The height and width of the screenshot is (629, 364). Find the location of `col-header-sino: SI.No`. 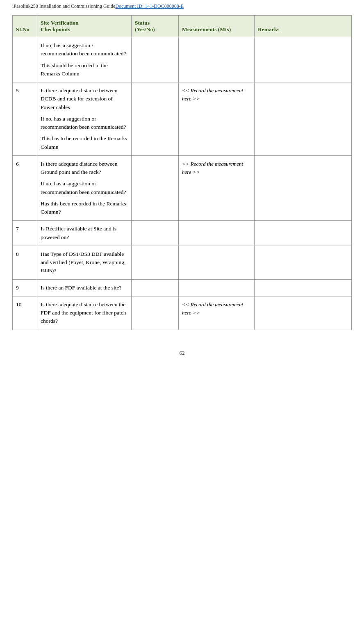

col-header-sino: SI.No is located at coordinates (25, 26).